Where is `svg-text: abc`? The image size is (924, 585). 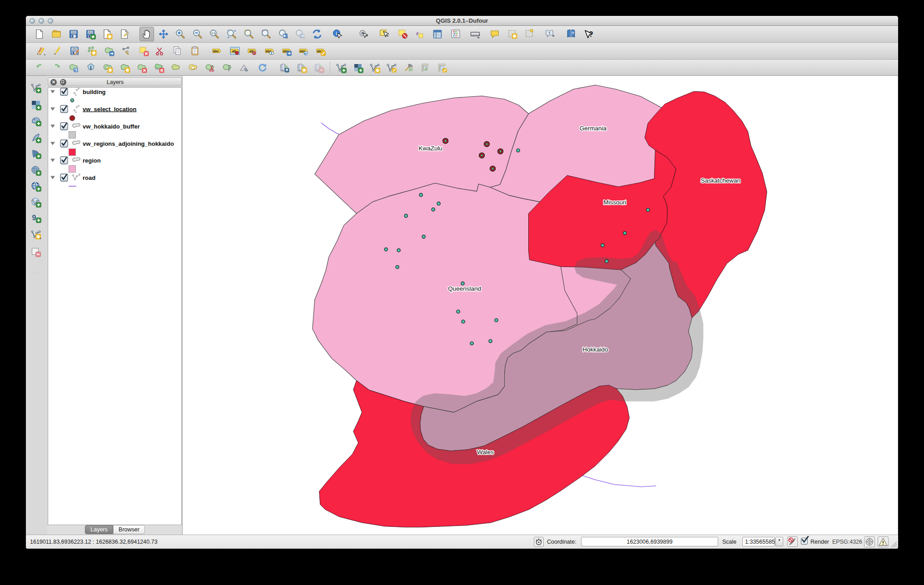 svg-text: abc is located at coordinates (216, 51).